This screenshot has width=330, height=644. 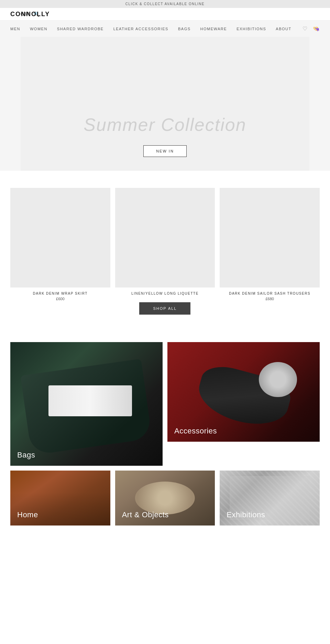 I want to click on category-label-exhibitions: Exhibitions, so click(x=246, y=515).